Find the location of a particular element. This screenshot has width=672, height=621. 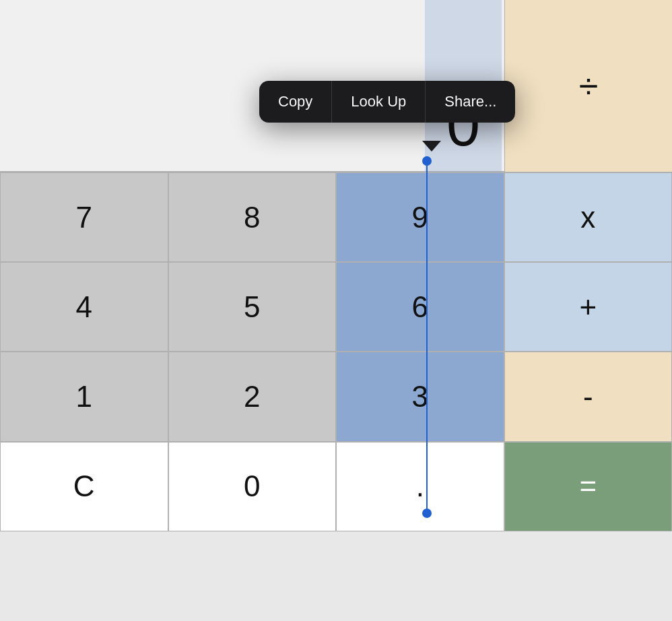

key-add: + is located at coordinates (589, 307).